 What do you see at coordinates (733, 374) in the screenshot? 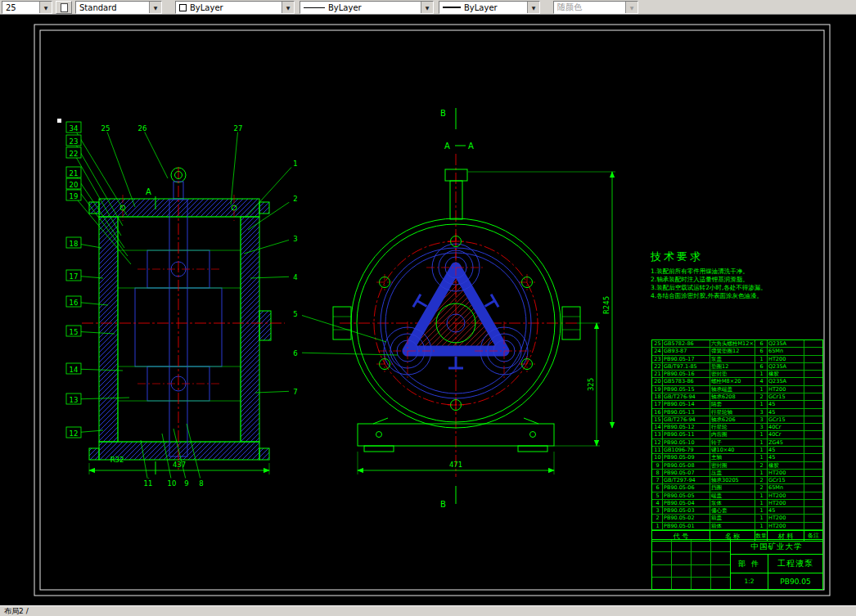
I see `bom-cell-name: 密封垫` at bounding box center [733, 374].